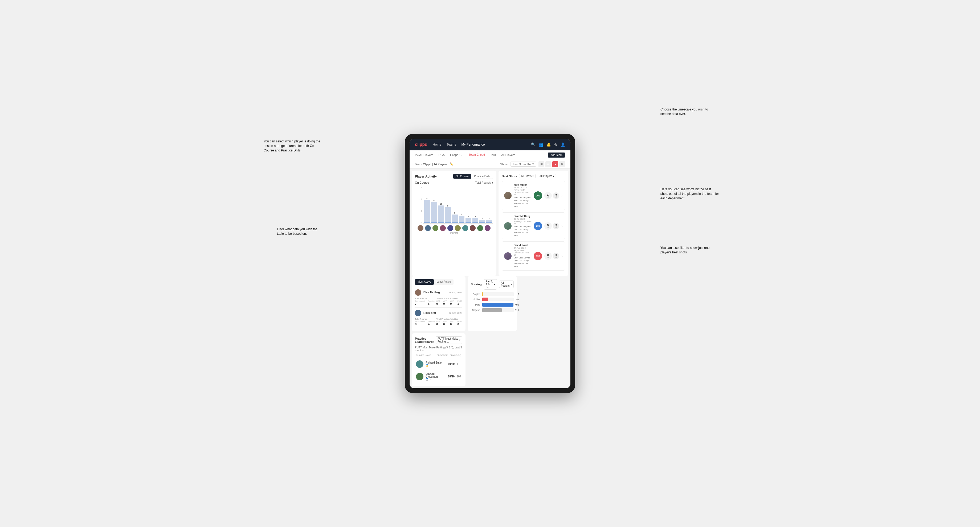 The image size is (980, 527). Describe the element at coordinates (489, 221) in the screenshot. I see `bar-l-robertson: 2` at that location.